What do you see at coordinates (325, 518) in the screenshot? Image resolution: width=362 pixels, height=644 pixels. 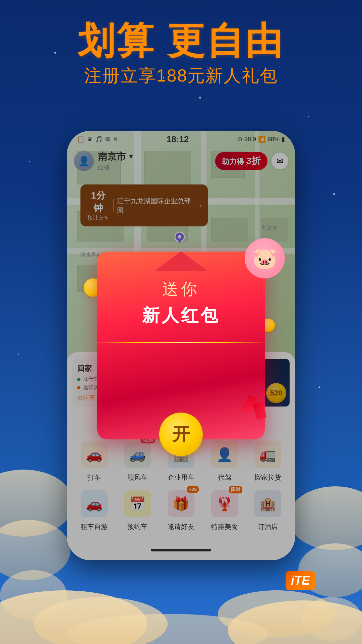 I see `cloud-right-top` at bounding box center [325, 518].